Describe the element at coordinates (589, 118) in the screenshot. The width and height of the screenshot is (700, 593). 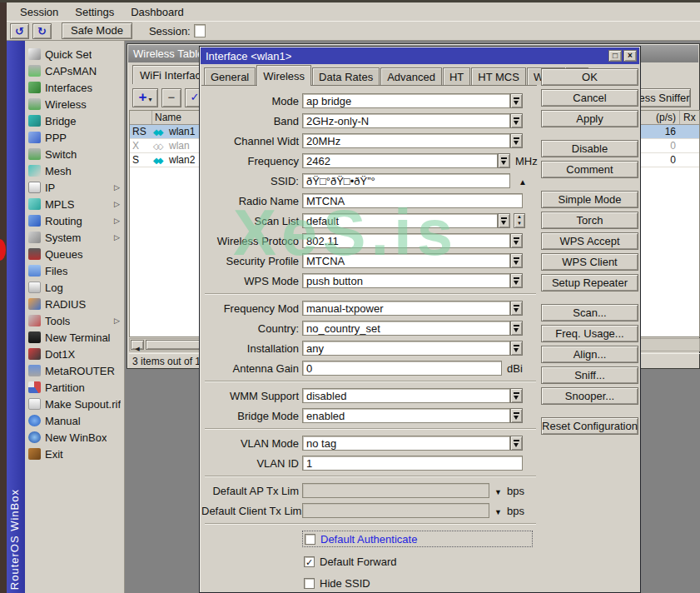
I see `apply-button: Apply` at that location.